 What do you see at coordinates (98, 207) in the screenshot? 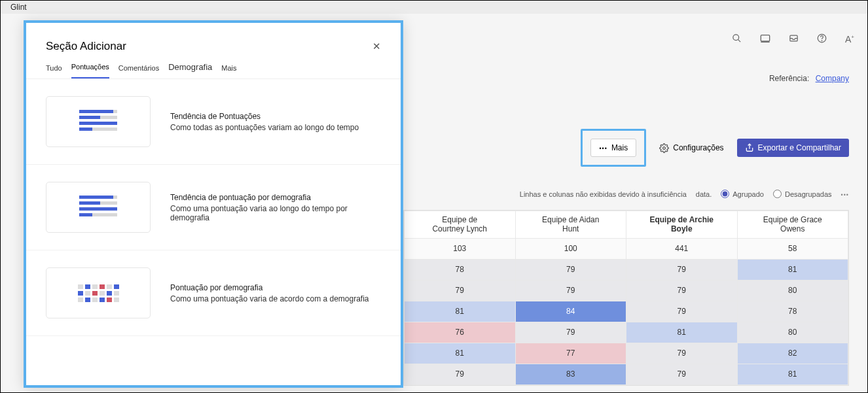
I see `thumb-score-trend-demo` at bounding box center [98, 207].